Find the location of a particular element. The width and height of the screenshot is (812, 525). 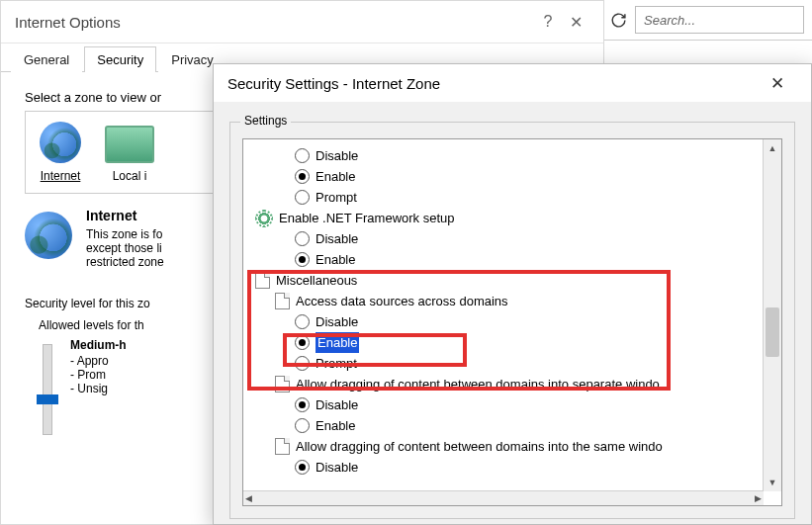

zone-desc-line: except those li is located at coordinates (125, 248).